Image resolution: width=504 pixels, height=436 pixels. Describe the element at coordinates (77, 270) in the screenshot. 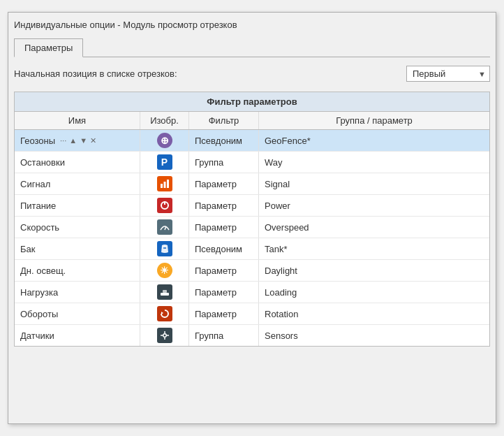

I see `name-cell: Дн. освещ.` at that location.